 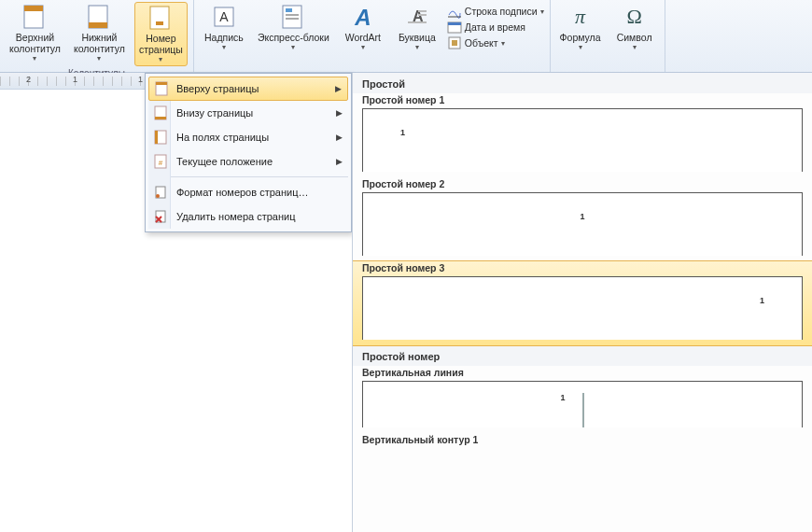 I want to click on page-number-icon, so click(x=161, y=18).